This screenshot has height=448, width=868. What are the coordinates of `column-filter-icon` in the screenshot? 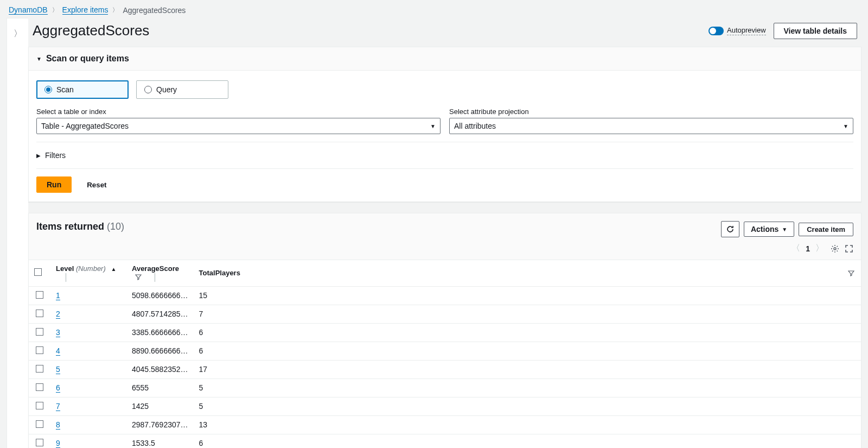 It's located at (852, 274).